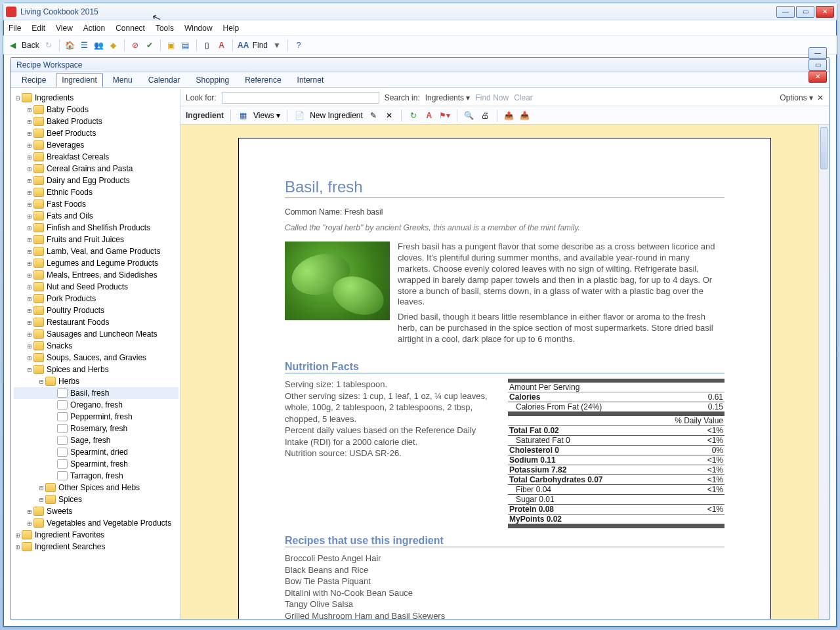  What do you see at coordinates (96, 476) in the screenshot?
I see `tree-item: Tarragon, fresh` at bounding box center [96, 476].